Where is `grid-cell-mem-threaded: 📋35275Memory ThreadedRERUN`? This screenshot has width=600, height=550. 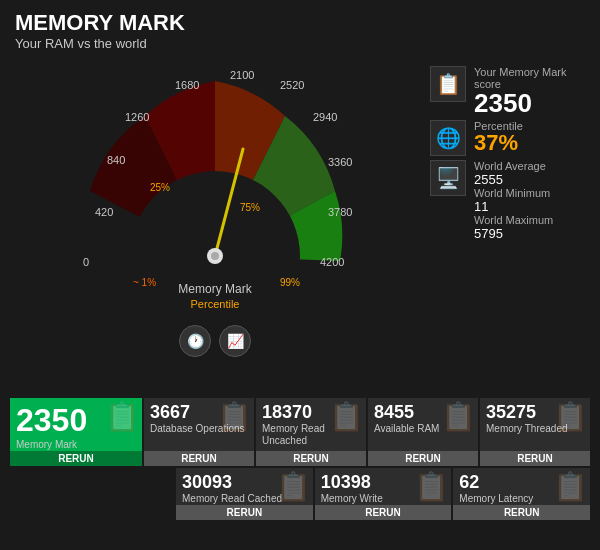
grid-cell-mem-threaded: 📋35275Memory ThreadedRERUN is located at coordinates (535, 432).